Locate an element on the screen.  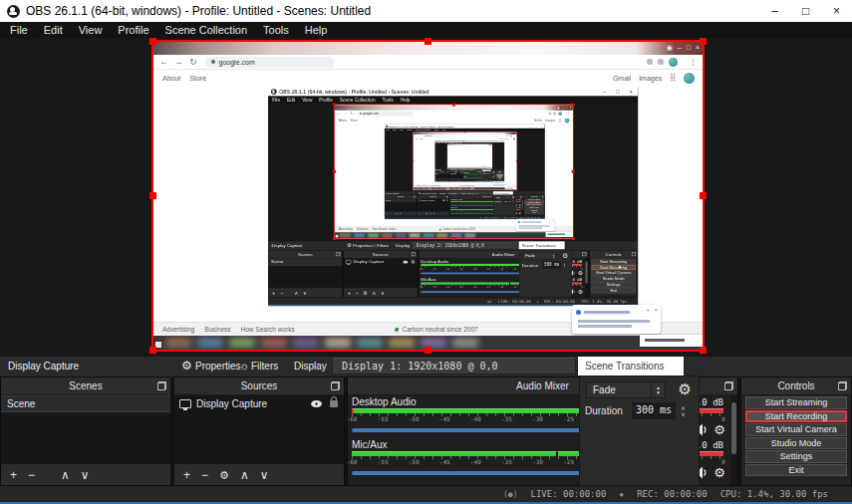
duration-spinner-icons: ∧∨ is located at coordinates (513, 201).